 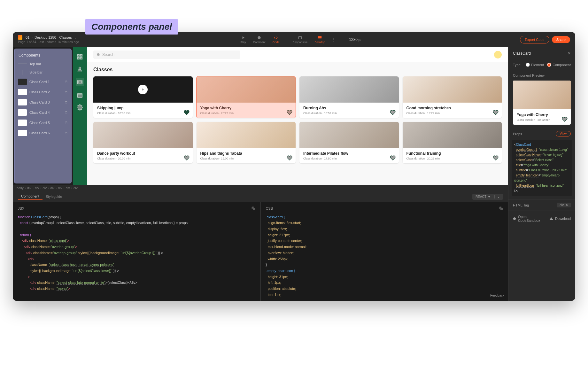 What do you see at coordinates (453, 113) in the screenshot?
I see `card-subtitle: Class duration · 19:22 min` at bounding box center [453, 113].